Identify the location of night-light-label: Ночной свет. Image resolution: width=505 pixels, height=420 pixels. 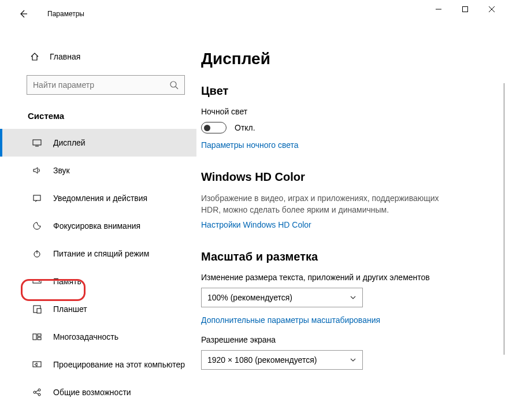
(344, 111).